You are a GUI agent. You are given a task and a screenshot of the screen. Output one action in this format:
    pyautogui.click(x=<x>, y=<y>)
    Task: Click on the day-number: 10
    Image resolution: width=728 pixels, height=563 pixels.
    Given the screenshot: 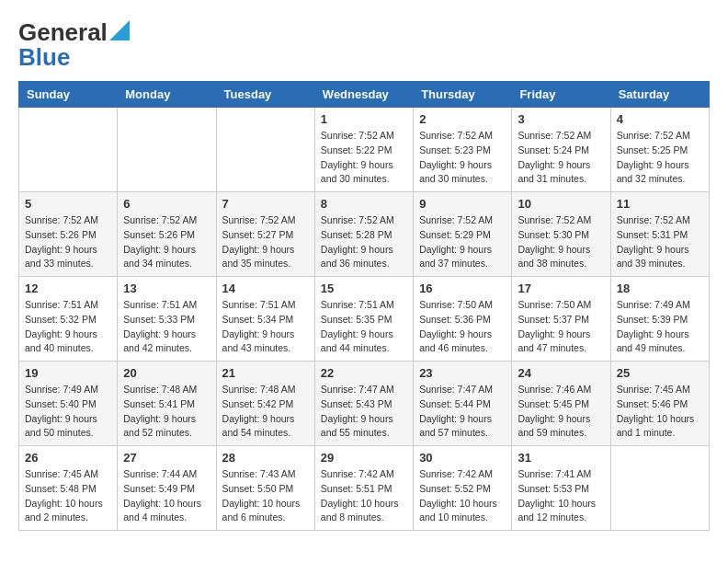 What is the action you would take?
    pyautogui.click(x=561, y=204)
    